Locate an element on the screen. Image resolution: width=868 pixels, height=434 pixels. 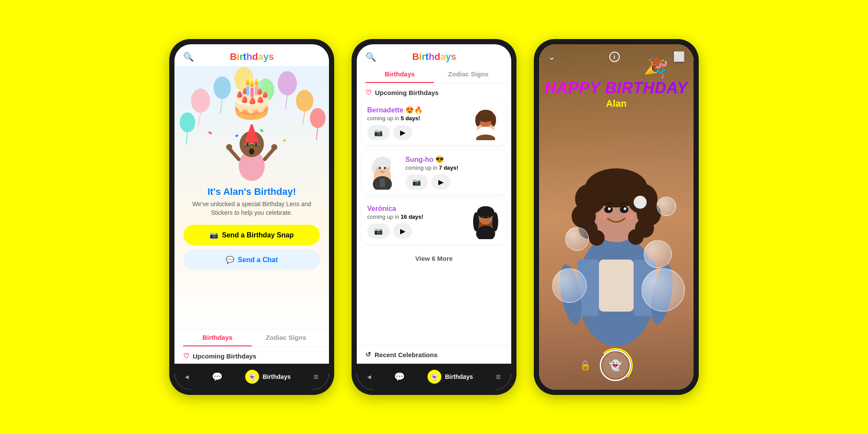
shutter-button: 👻 is located at coordinates (615, 365).